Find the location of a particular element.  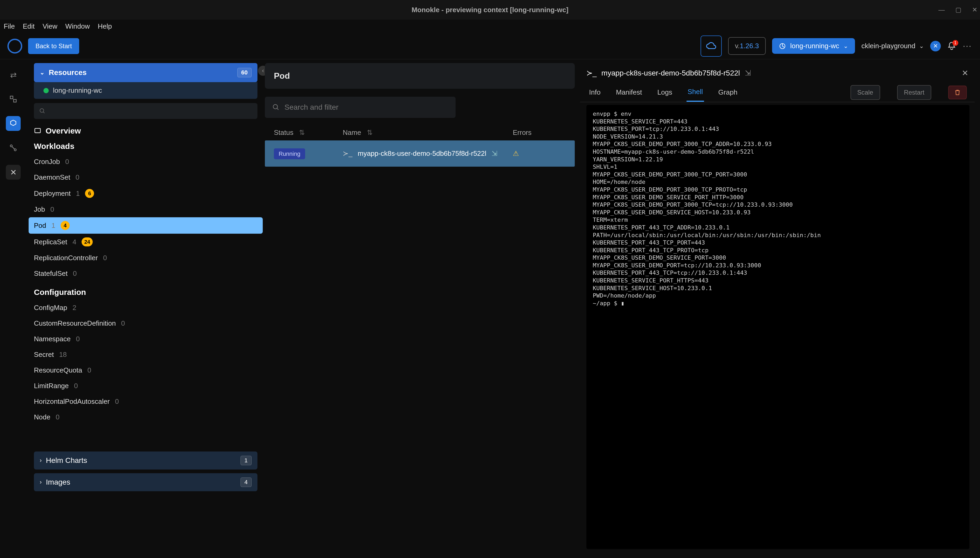

delete-button is located at coordinates (957, 92).